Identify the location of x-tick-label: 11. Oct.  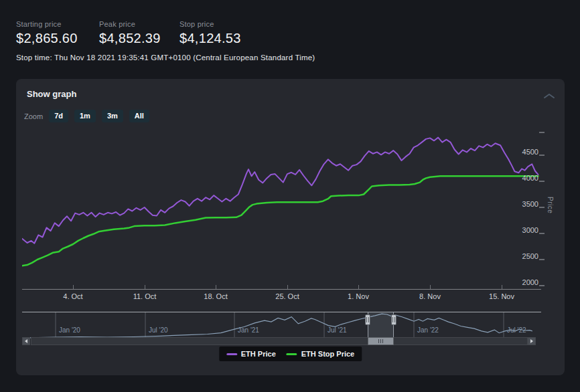
(145, 296).